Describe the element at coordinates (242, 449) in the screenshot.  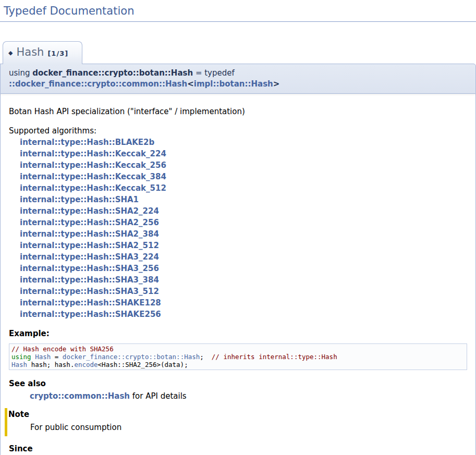
I see `since-label: Since` at that location.